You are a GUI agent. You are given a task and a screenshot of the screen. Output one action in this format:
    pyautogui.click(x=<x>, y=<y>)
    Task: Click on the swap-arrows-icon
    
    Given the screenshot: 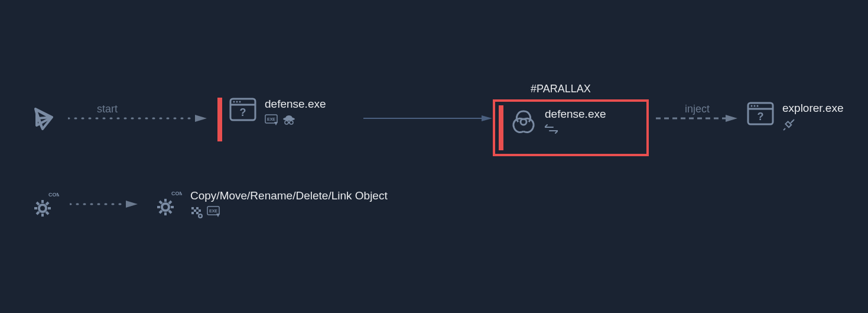 What is the action you would take?
    pyautogui.click(x=551, y=129)
    